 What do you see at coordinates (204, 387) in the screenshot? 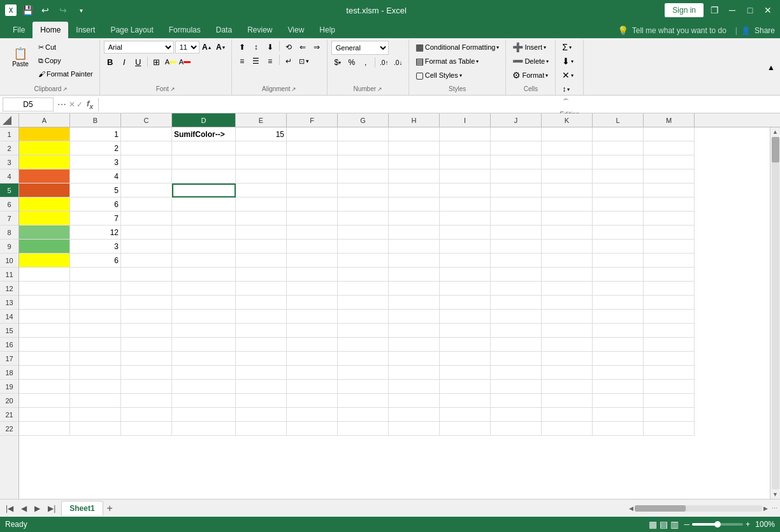
I see `cell-d19` at bounding box center [204, 387].